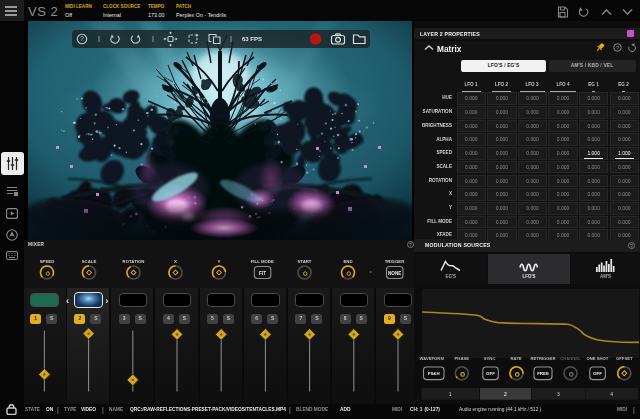  What do you see at coordinates (176, 262) in the screenshot?
I see `svg-text: X` at bounding box center [176, 262].